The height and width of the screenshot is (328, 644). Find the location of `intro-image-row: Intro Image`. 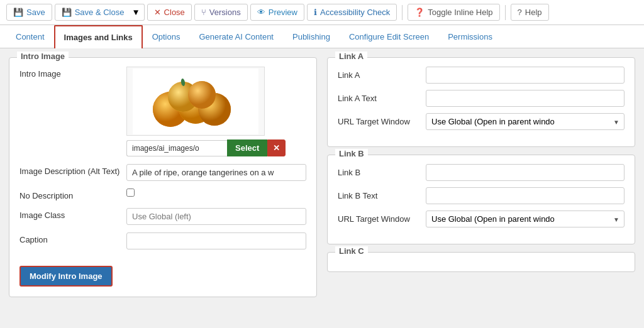

intro-image-row: Intro Image is located at coordinates (163, 112).